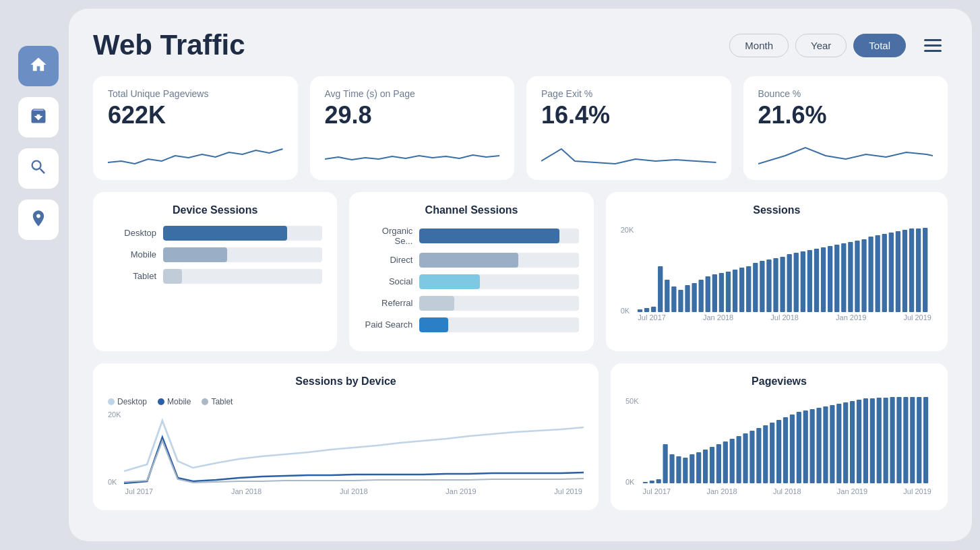 The width and height of the screenshot is (980, 550). What do you see at coordinates (499, 236) in the screenshot?
I see `hbar-track-organic` at bounding box center [499, 236].